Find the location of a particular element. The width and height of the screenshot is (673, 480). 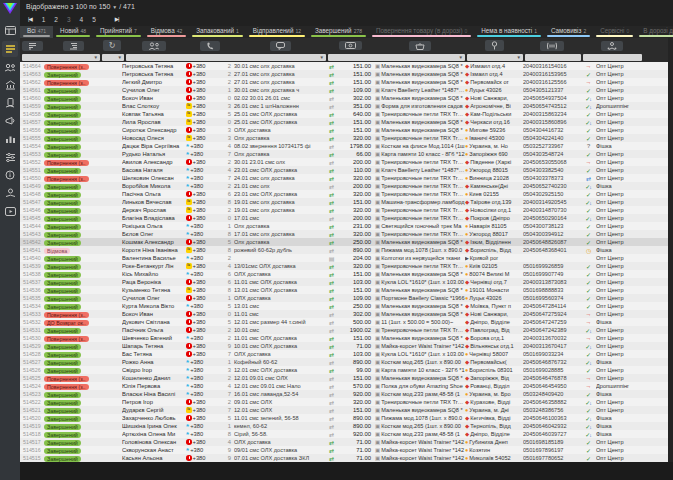

client-name: Легкий Дмитро is located at coordinates (154, 82).